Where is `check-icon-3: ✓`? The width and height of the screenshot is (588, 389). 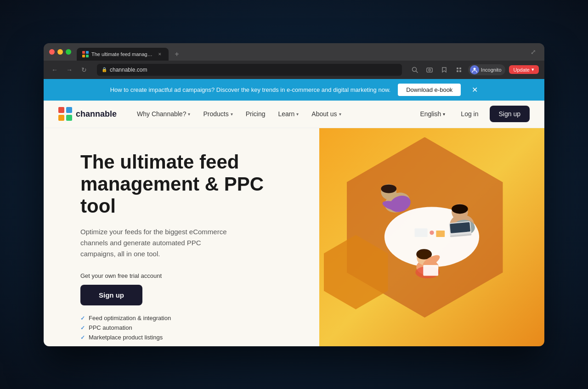 check-icon-3: ✓ is located at coordinates (83, 338).